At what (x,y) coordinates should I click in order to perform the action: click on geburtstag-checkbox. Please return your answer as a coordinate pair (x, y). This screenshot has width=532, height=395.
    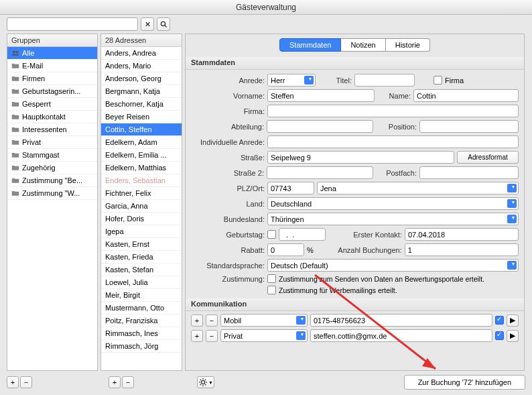
    Looking at the image, I should click on (272, 235).